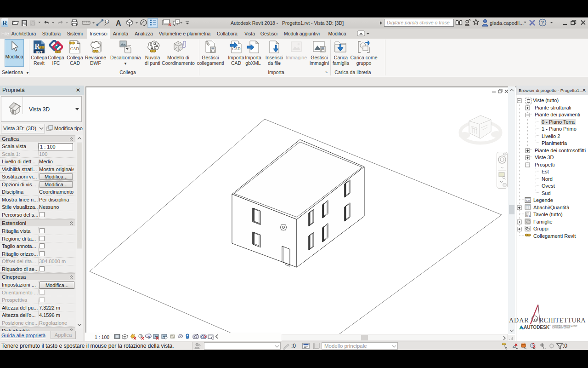  Describe the element at coordinates (119, 23) in the screenshot. I see `svg-text: A` at that location.